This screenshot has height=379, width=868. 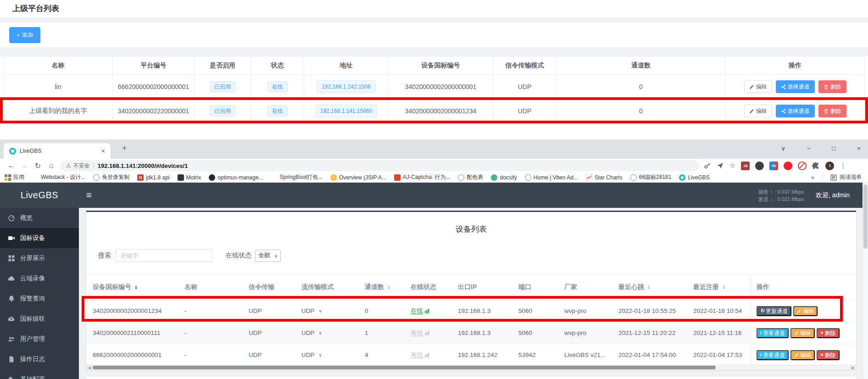 What do you see at coordinates (39, 258) in the screenshot?
I see `sidebar-item-split-screen: 分屏展示` at bounding box center [39, 258].